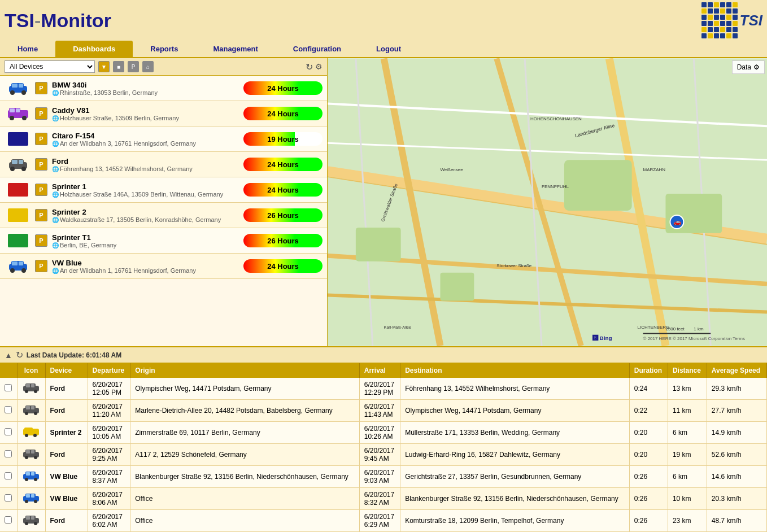 The width and height of the screenshot is (767, 532). Describe the element at coordinates (687, 499) in the screenshot. I see `row-distance: 10 km` at that location.